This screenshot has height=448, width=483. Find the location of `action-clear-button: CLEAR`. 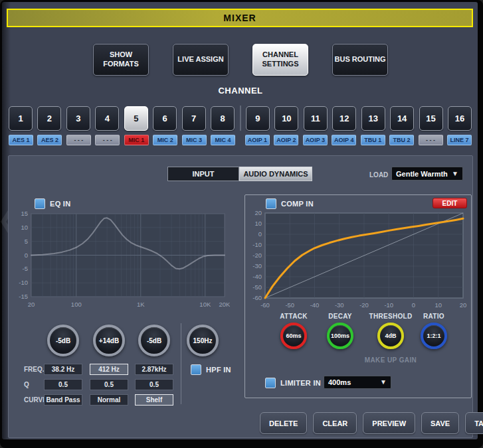

action-clear-button: CLEAR is located at coordinates (335, 423).